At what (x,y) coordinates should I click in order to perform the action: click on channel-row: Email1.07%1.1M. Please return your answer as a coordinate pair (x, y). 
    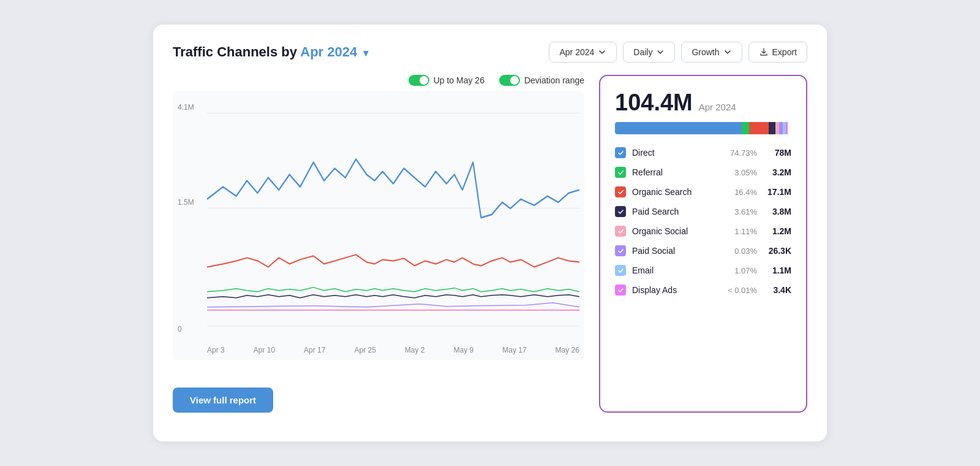
    Looking at the image, I should click on (703, 270).